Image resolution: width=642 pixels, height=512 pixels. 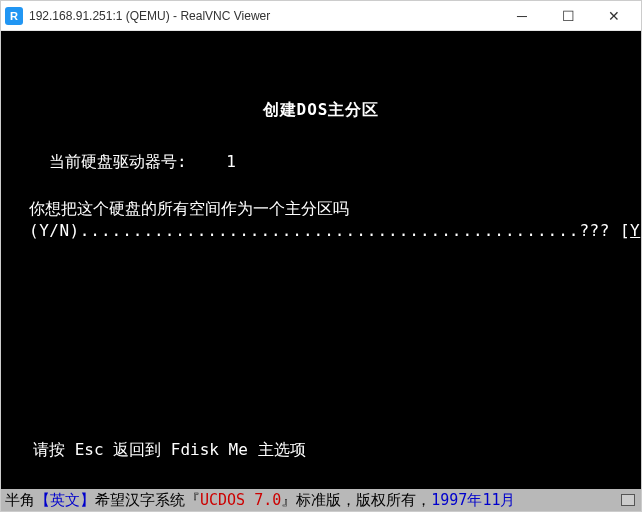 What do you see at coordinates (568, 16) in the screenshot?
I see `window-controls: ─ ☐ ✕` at bounding box center [568, 16].